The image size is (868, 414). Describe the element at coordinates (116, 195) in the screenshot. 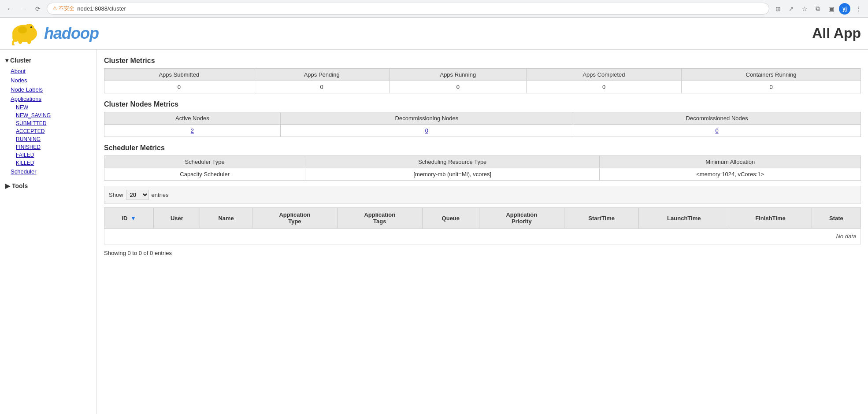

I see `show-label: Show` at that location.